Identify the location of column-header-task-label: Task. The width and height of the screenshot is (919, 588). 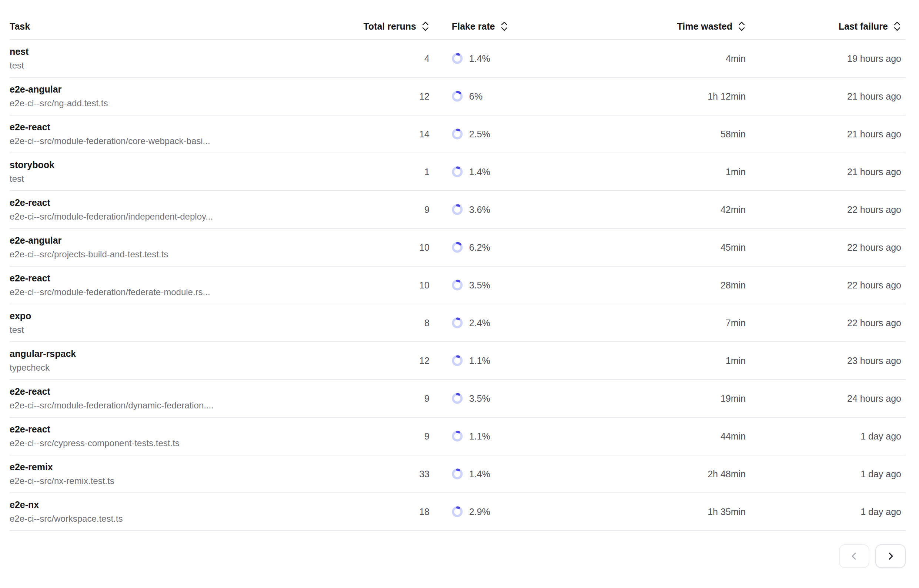
(20, 26).